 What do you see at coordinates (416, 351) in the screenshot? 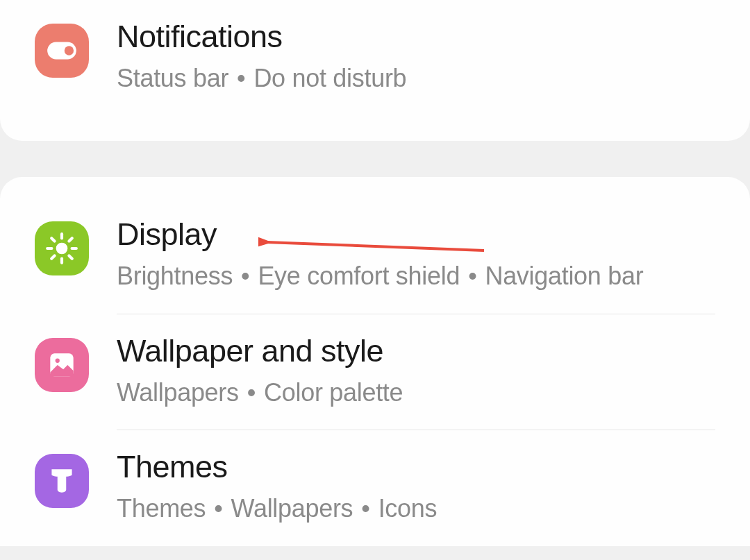
I see `settings-item-title: Wallpaper and style` at bounding box center [416, 351].